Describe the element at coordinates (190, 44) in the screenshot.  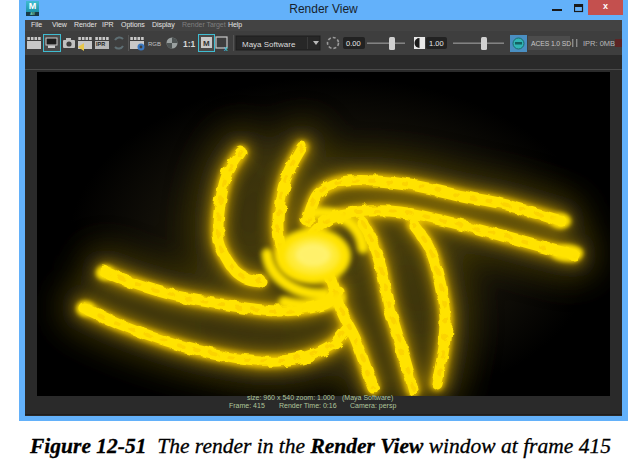
I see `svg-text: 1:1` at that location.